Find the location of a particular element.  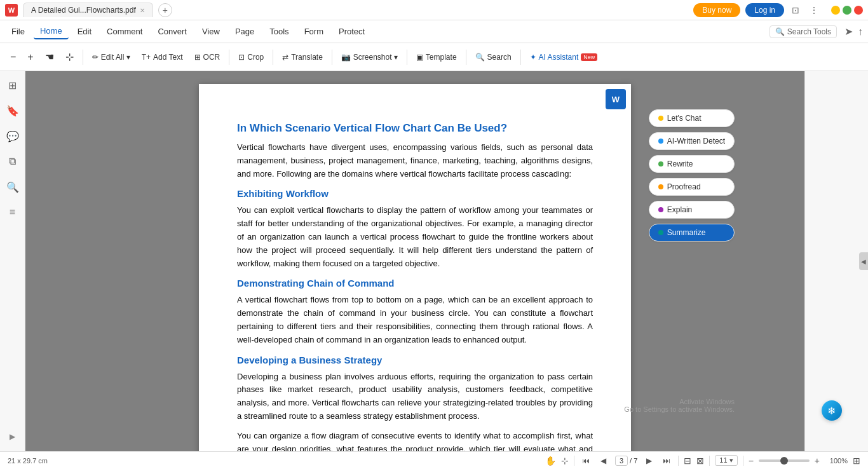

close-btn is located at coordinates (858, 10).